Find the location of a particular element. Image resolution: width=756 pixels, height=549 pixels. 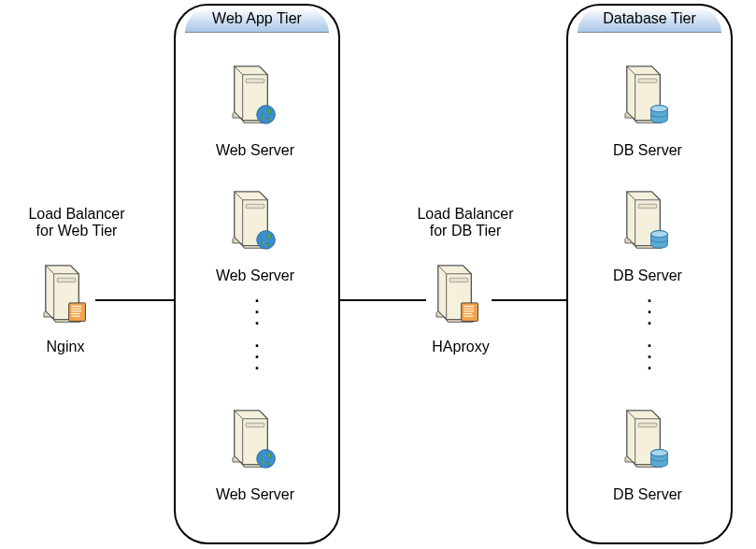

db-server-3-label: DB Server is located at coordinates (648, 495).